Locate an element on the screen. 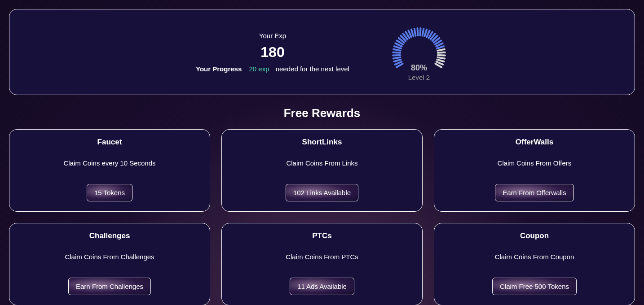  reward-card-ptcs: PTCs Claim Coins From PTCs 11 Ads Availa… is located at coordinates (322, 264).